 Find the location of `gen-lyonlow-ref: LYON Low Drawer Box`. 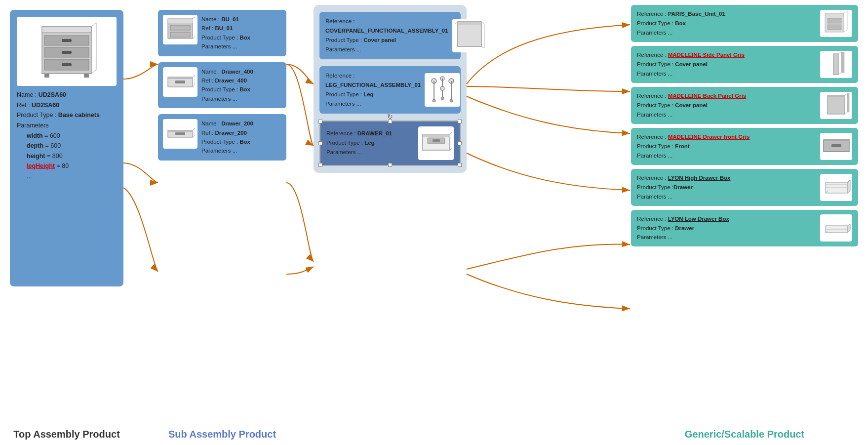

gen-lyonlow-ref: LYON Low Drawer Box is located at coordinates (699, 219).